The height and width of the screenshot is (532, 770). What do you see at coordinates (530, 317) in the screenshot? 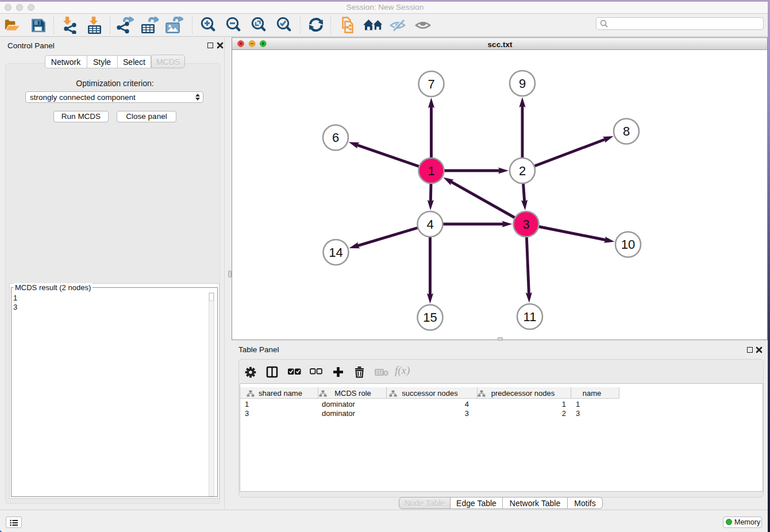
I see `svg-text: 11` at bounding box center [530, 317].